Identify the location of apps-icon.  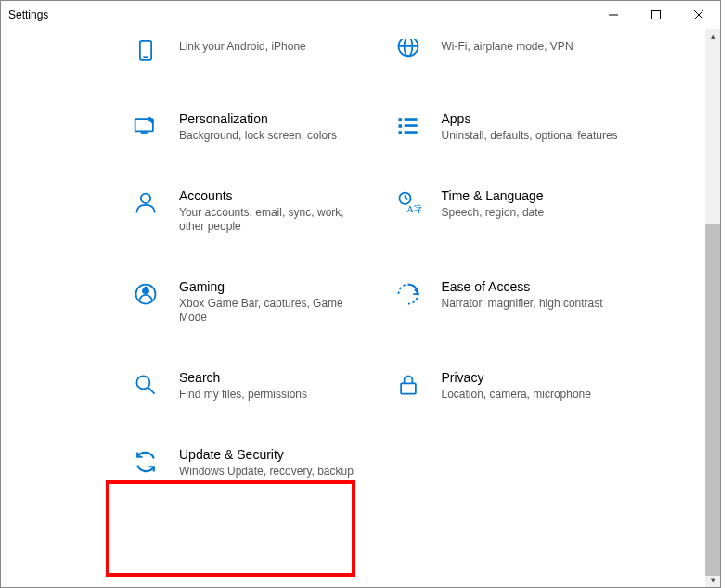
(408, 126).